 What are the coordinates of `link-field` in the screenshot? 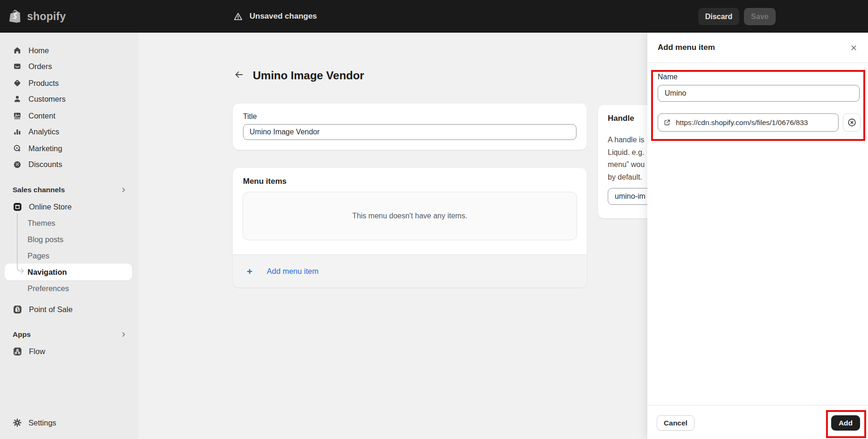 It's located at (748, 122).